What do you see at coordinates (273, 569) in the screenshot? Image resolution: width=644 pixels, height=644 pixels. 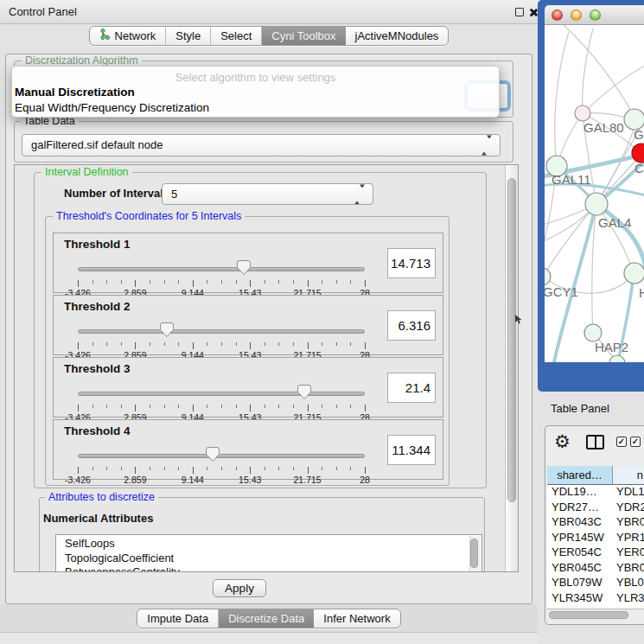 I see `attribute-item-betweennesscentrality: BetweennessCentrality` at bounding box center [273, 569].